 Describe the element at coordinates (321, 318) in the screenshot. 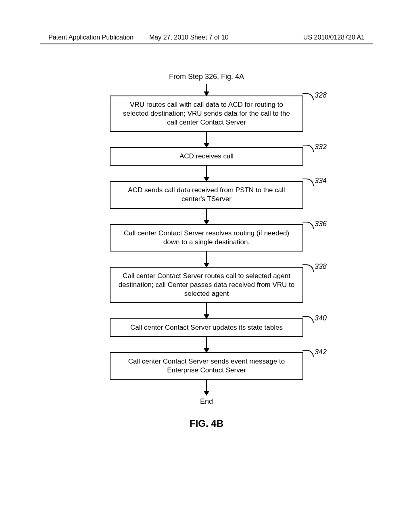

I see `ref-number: 340` at that location.